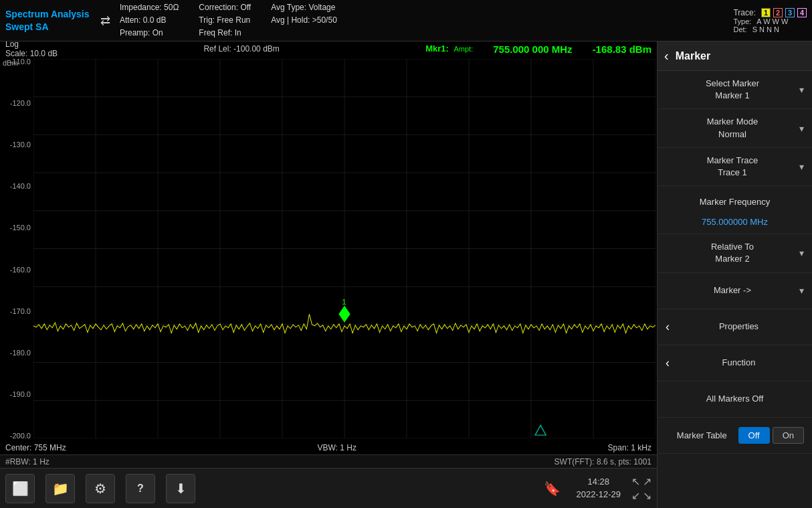  What do you see at coordinates (801, 90) in the screenshot?
I see `select-marker-chevron: ▾` at bounding box center [801, 90].